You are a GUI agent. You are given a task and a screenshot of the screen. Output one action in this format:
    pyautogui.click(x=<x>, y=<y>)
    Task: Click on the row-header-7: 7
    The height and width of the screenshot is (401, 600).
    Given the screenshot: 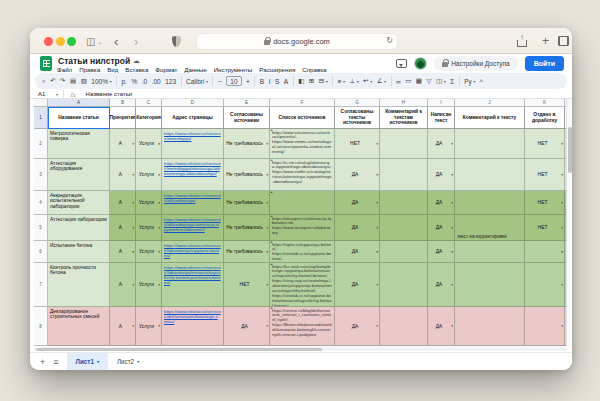 What is the action you would take?
    pyautogui.click(x=41, y=285)
    